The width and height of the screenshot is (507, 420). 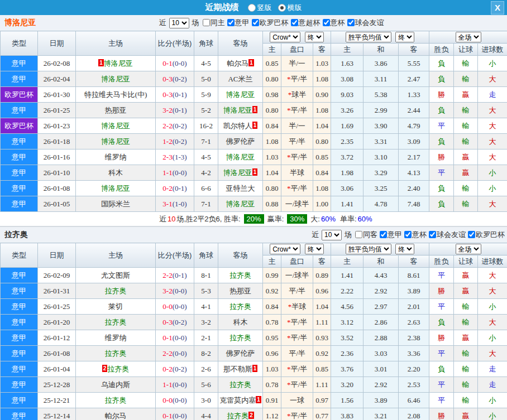 I want to click on score-cell: 2-2(0-1), so click(x=175, y=276).